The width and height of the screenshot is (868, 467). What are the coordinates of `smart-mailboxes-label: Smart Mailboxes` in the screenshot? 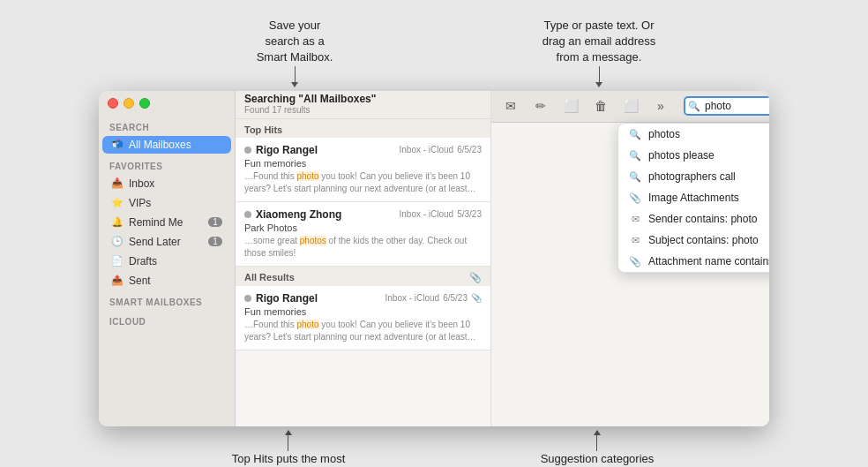 It's located at (167, 300).